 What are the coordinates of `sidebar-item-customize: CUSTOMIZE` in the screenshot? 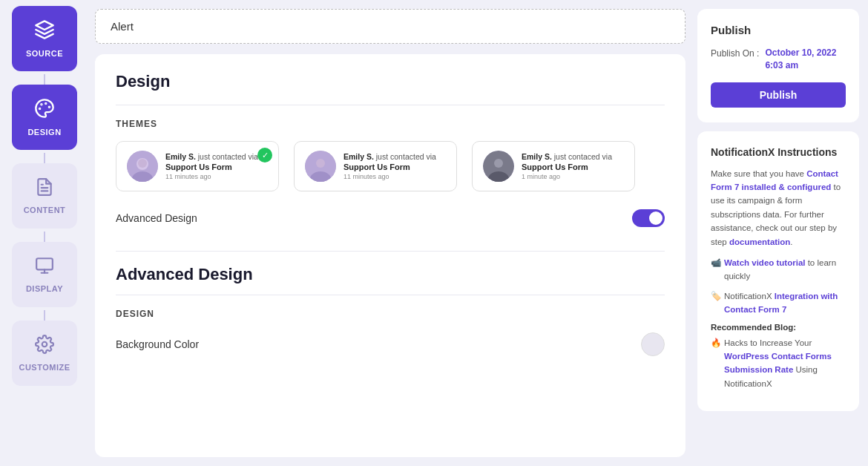 It's located at (45, 353).